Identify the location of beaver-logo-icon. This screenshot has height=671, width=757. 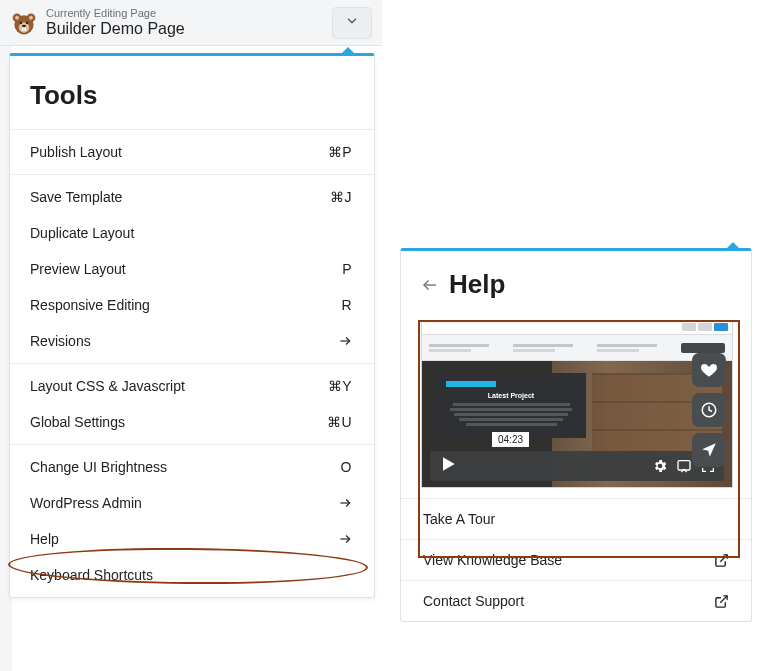
(24, 23).